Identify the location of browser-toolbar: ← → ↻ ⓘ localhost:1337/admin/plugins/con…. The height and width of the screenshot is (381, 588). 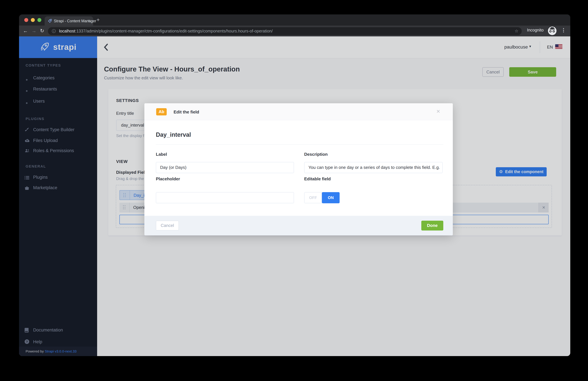
(294, 31).